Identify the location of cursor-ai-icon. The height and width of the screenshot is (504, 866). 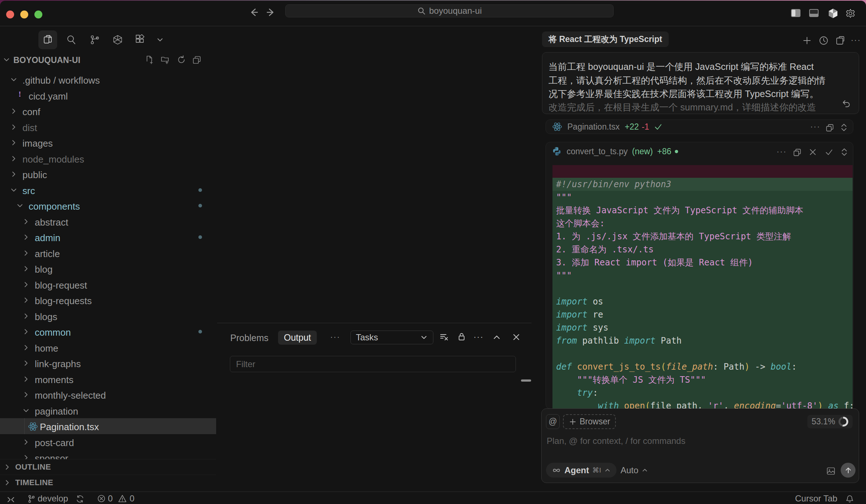
(833, 13).